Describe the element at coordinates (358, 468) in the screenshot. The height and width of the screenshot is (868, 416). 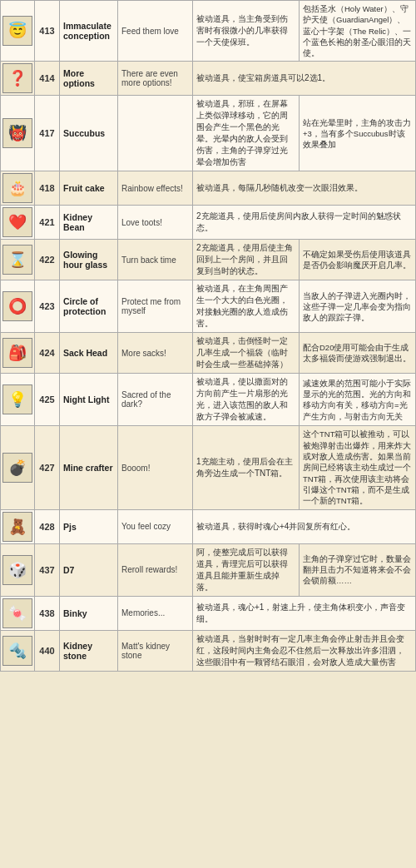
I see `item-note: 这个TNT箱可以被推动，可以被炮弹射击出爆炸，用来炸大或对敌人造成伤害。如果当前…` at that location.